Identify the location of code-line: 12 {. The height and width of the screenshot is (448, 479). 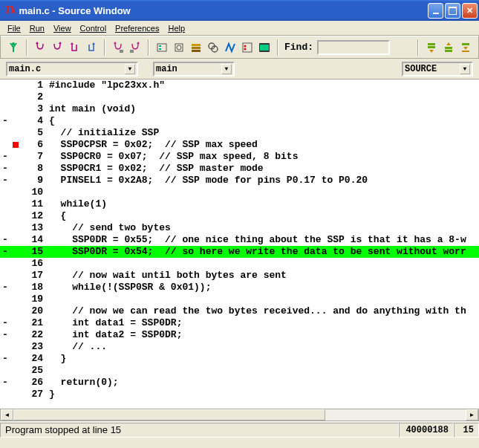
(239, 216).